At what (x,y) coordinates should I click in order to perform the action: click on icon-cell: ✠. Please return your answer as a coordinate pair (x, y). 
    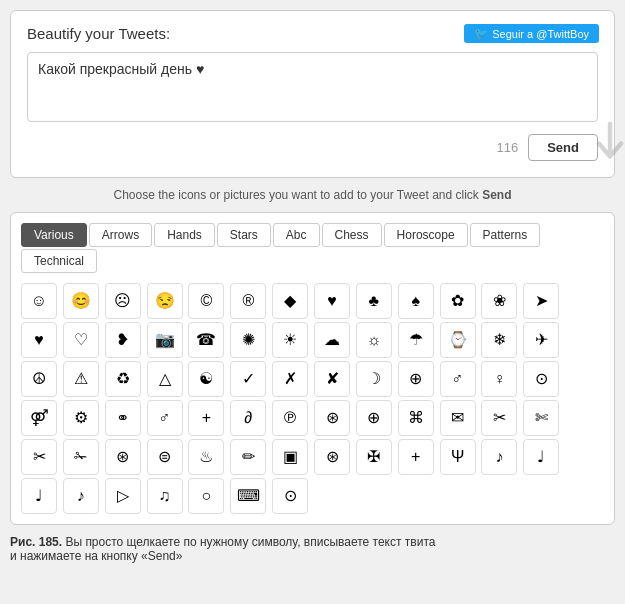
    Looking at the image, I should click on (374, 457).